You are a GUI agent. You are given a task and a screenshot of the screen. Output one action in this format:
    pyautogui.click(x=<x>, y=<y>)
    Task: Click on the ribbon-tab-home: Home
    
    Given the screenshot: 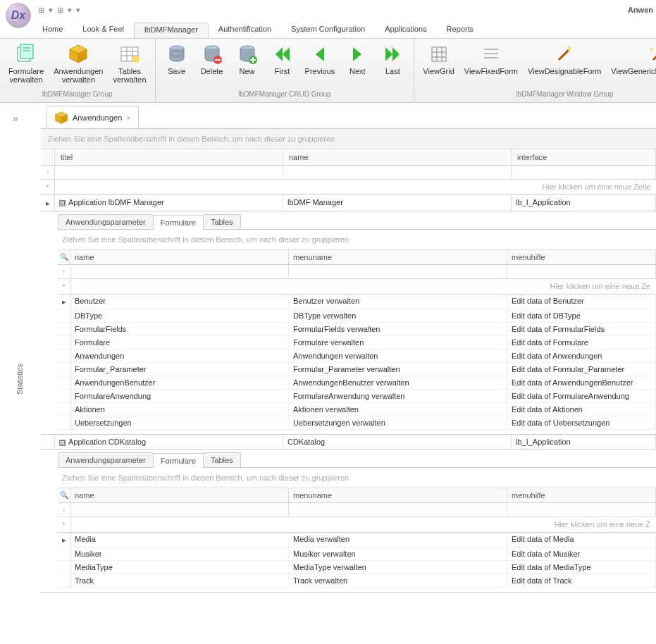 What is the action you would take?
    pyautogui.click(x=52, y=30)
    